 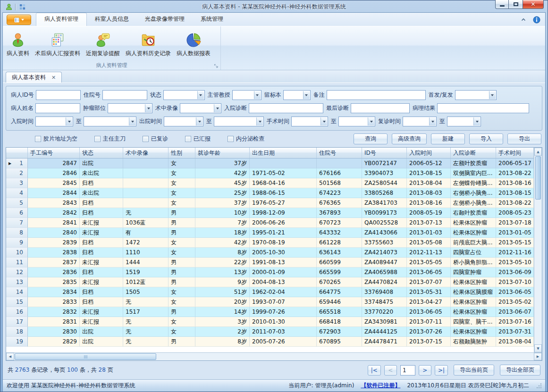 I want to click on quick-access-layout-icon, so click(x=23, y=7).